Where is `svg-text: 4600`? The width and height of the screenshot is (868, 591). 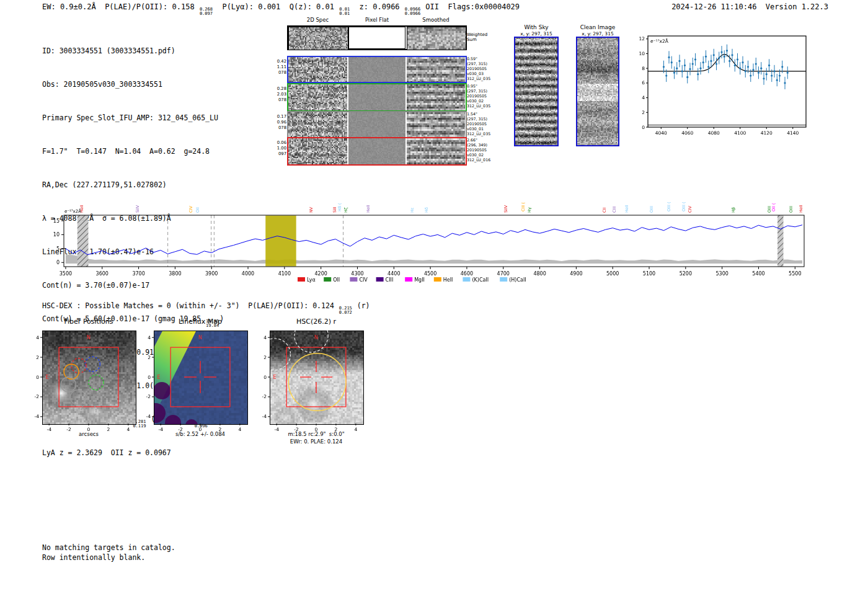 svg-text: 4600 is located at coordinates (467, 274).